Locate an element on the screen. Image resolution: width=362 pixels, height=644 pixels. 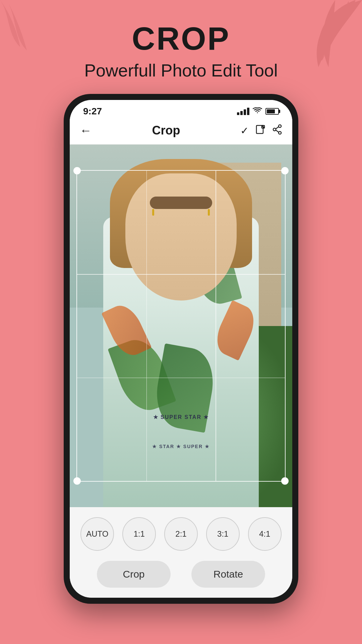
status-icons is located at coordinates (258, 111).